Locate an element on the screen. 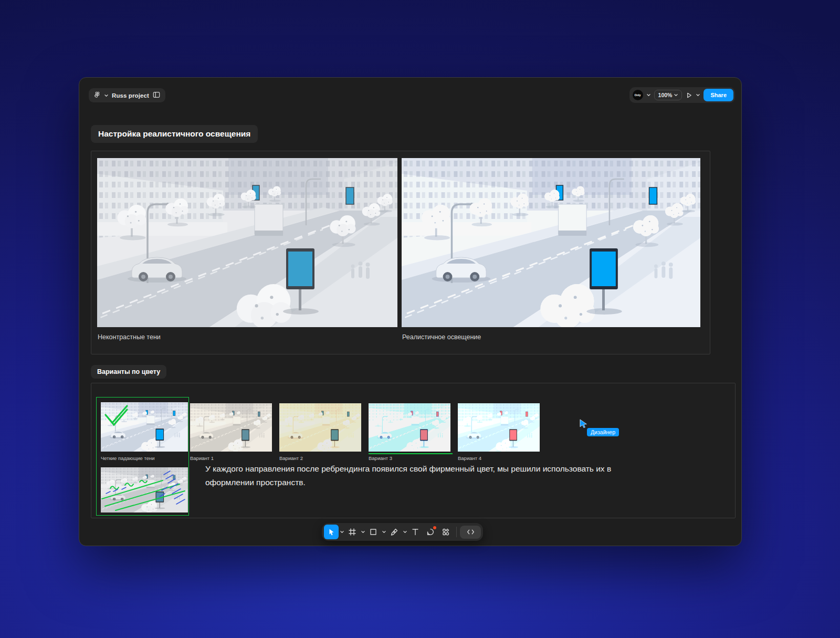 Image resolution: width=840 pixels, height=638 pixels. collaborator-cursor: Дизайнер is located at coordinates (584, 425).